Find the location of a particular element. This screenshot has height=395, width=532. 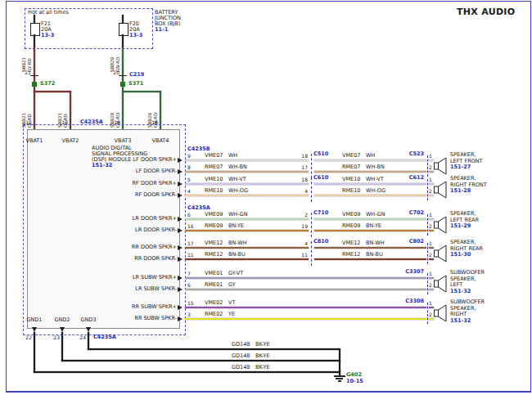

pin-number: 7 is located at coordinates (189, 273).